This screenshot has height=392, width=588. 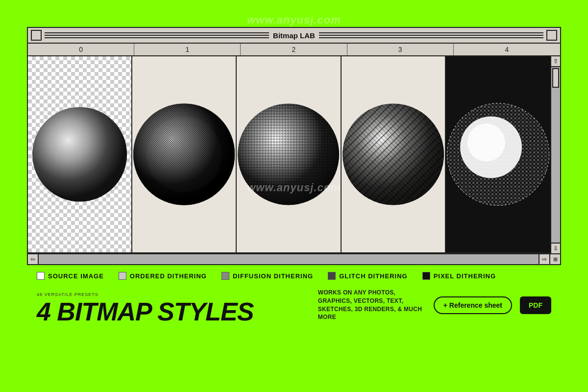 I want to click on legend-swatch-ordered, so click(x=122, y=276).